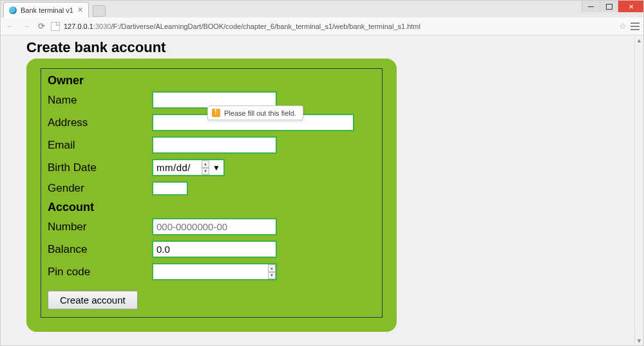 The height and width of the screenshot is (346, 644). Describe the element at coordinates (635, 26) in the screenshot. I see `menu-icon` at that location.